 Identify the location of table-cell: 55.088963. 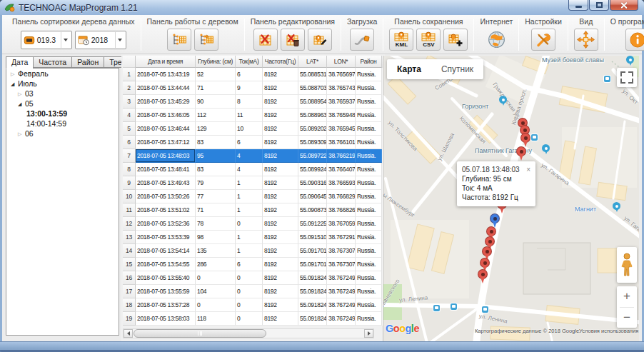
(313, 116).